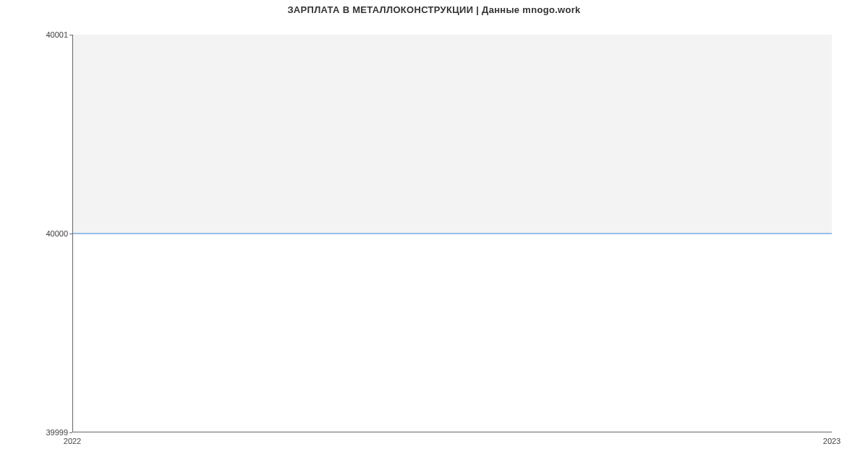 The height and width of the screenshot is (470, 868). I want to click on chart-title: ЗАРПЛАТА В МЕТАЛЛОКОНСТРУКЦИИ | Данные m…, so click(434, 7).